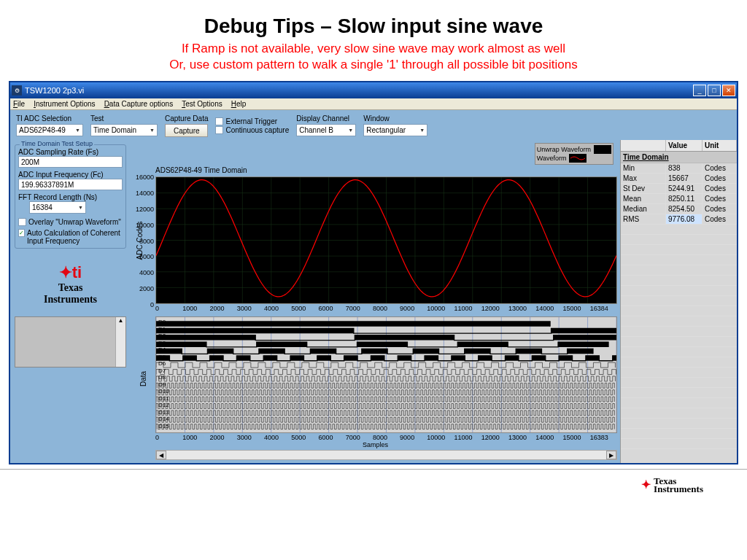 This screenshot has height=560, width=747. Describe the element at coordinates (251, 121) in the screenshot. I see `external-trigger-label: External Trigger` at that location.